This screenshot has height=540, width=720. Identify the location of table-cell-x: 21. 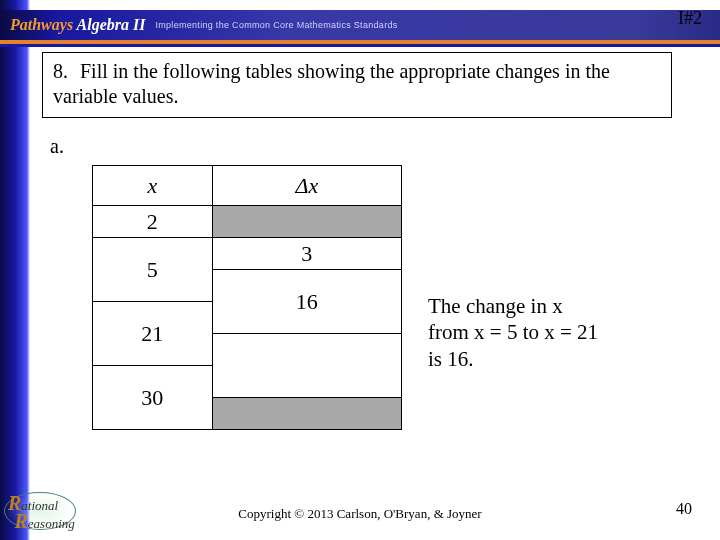
(153, 334).